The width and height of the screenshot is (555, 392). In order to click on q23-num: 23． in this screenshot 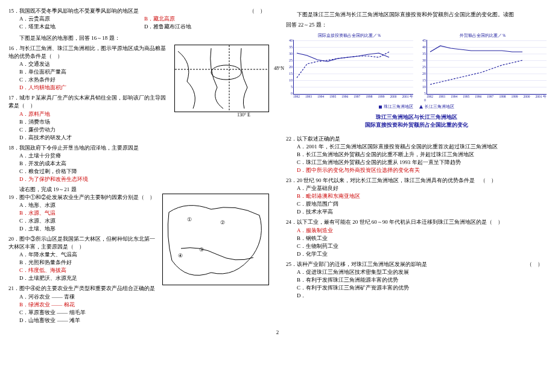, I will do `click(291, 180)`.